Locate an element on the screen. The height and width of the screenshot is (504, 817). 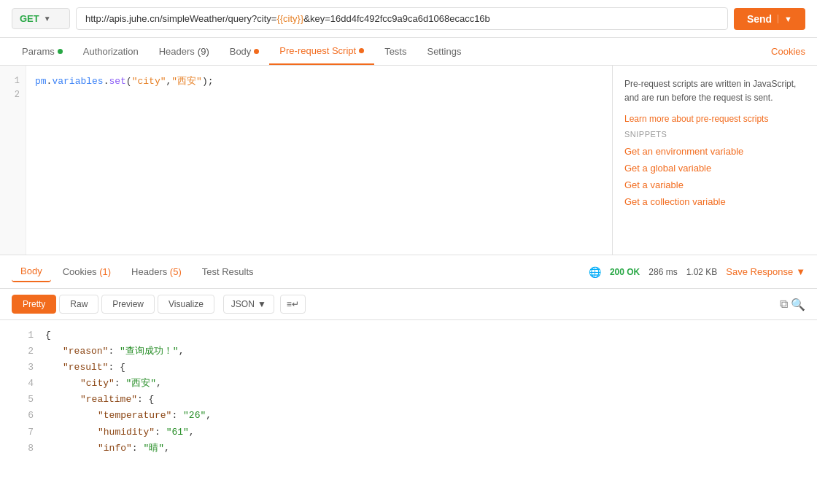
headers-count: (9) is located at coordinates (204, 51).